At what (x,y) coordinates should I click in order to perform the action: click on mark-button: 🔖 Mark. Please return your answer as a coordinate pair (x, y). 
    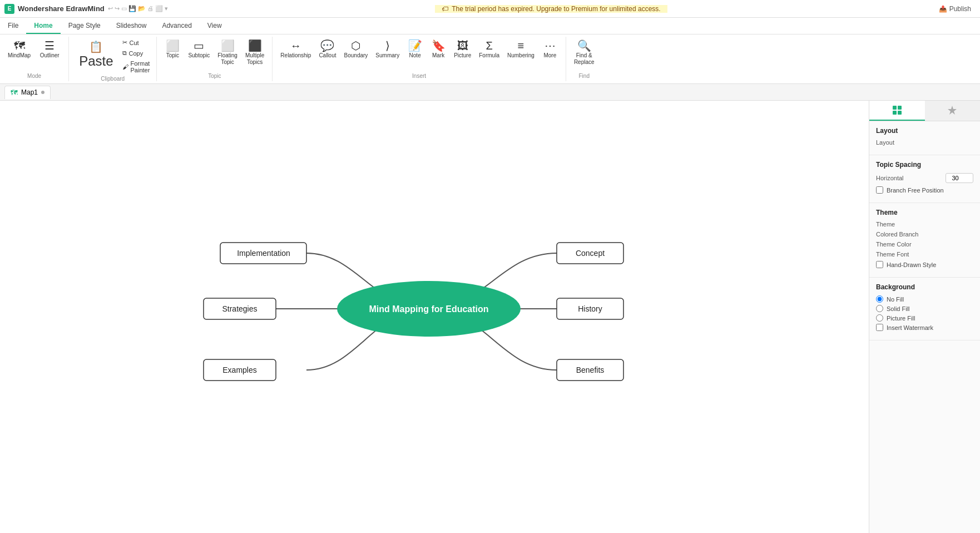
    Looking at the image, I should click on (438, 50).